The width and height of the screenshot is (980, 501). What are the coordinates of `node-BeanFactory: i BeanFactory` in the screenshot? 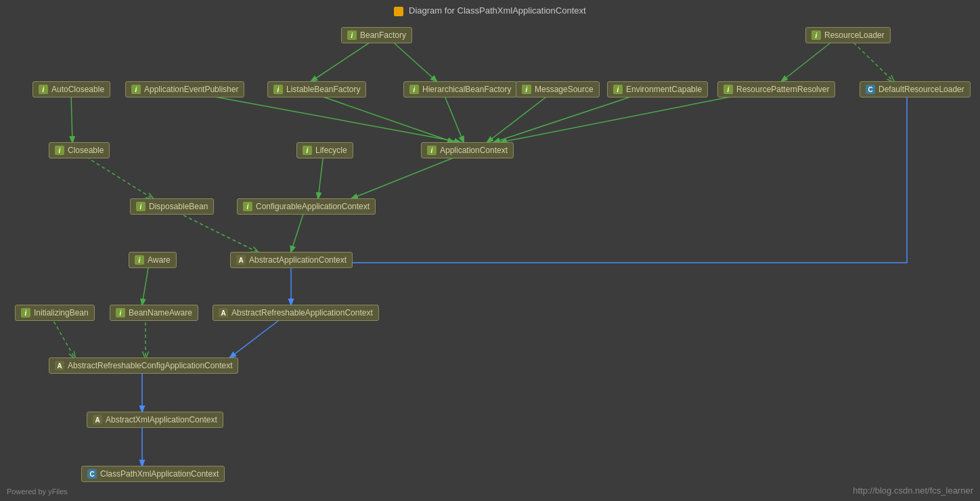 It's located at (376, 35).